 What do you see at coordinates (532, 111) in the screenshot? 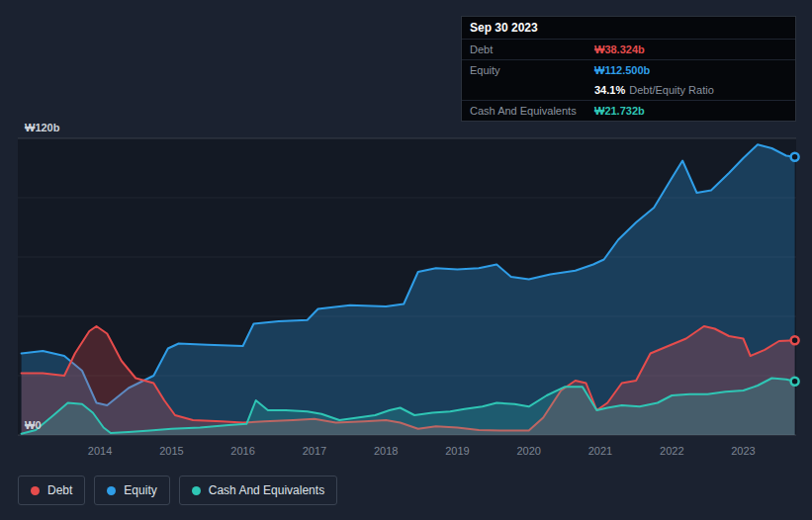
I see `tooltip-cash-label: Cash And Equivalents` at bounding box center [532, 111].